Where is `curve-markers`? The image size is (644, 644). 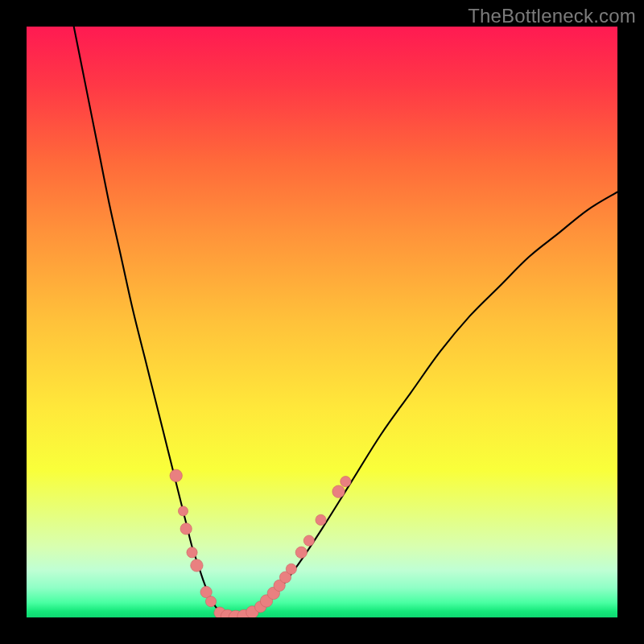 curve-markers is located at coordinates (261, 543).